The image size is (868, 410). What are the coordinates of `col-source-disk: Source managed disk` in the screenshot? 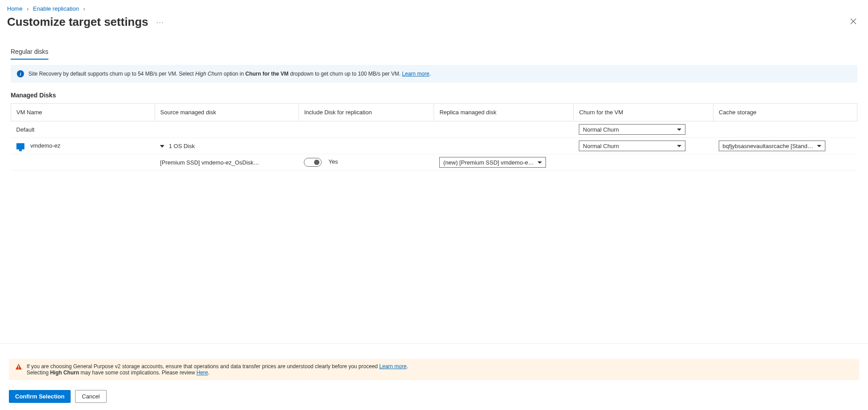 It's located at (227, 113).